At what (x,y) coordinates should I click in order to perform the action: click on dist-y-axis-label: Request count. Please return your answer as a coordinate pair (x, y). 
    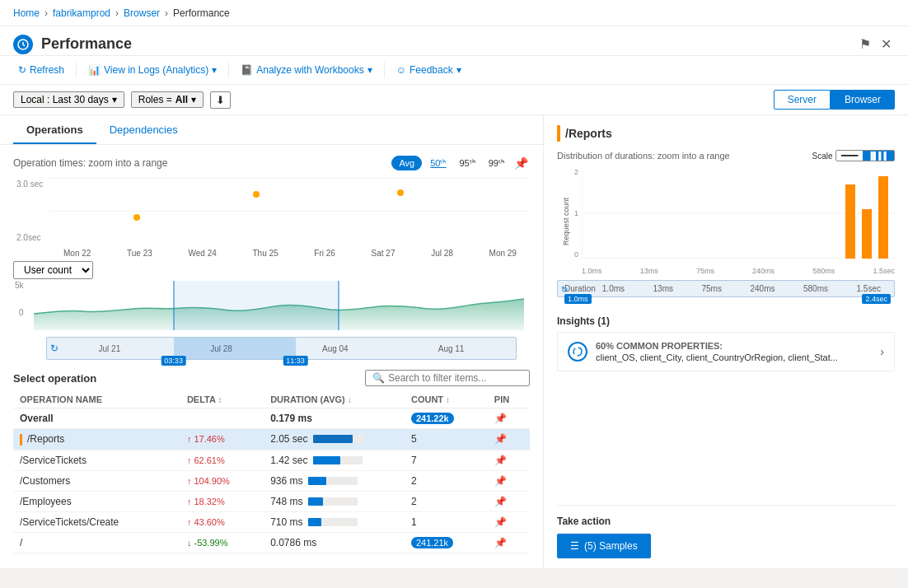
    Looking at the image, I should click on (566, 222).